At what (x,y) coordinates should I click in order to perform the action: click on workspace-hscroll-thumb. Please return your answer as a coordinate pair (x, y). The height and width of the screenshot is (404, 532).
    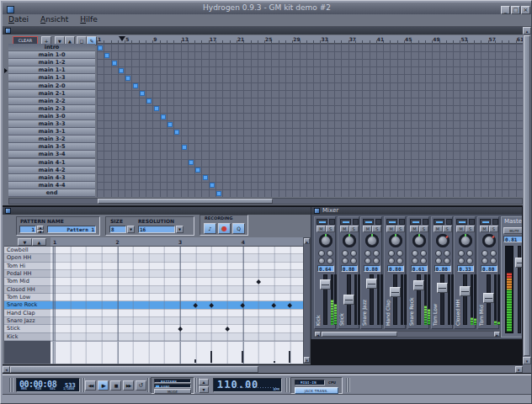
    Looking at the image, I should click on (135, 369).